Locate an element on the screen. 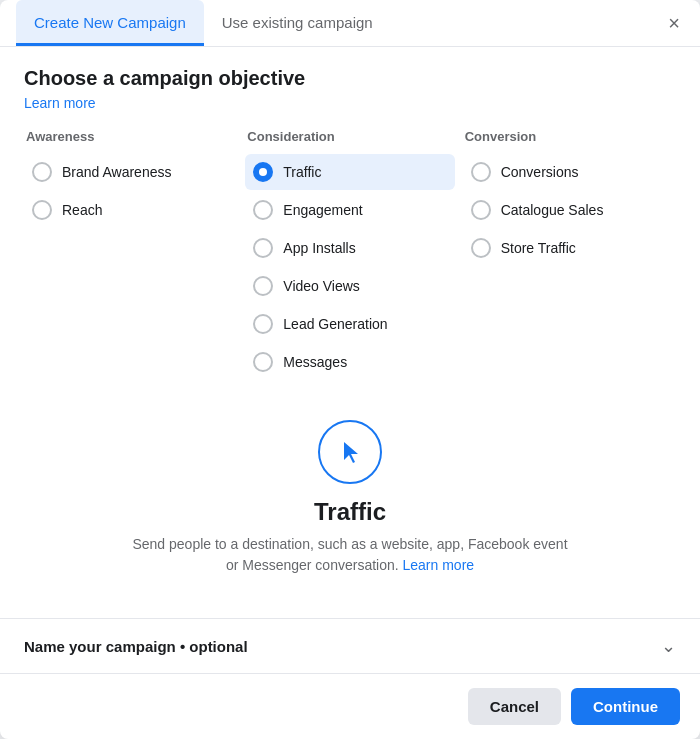 The height and width of the screenshot is (739, 700). radio-brand-awareness is located at coordinates (42, 172).